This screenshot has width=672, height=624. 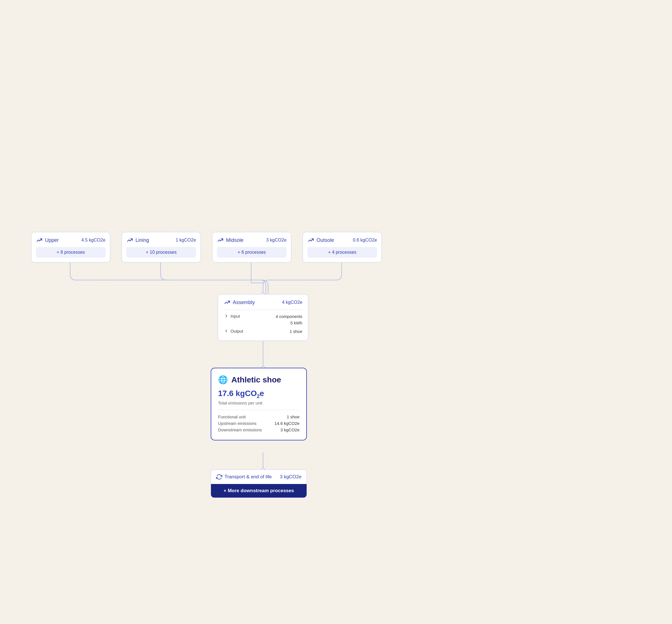 What do you see at coordinates (237, 331) in the screenshot?
I see `assembly-output-label: Output` at bounding box center [237, 331].